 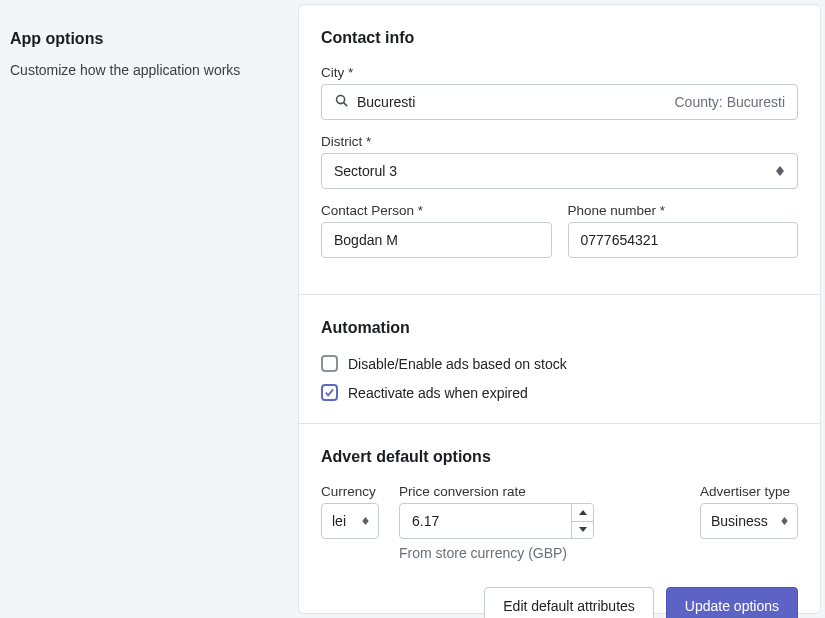 What do you see at coordinates (560, 328) in the screenshot?
I see `automation-heading: Automation` at bounding box center [560, 328].